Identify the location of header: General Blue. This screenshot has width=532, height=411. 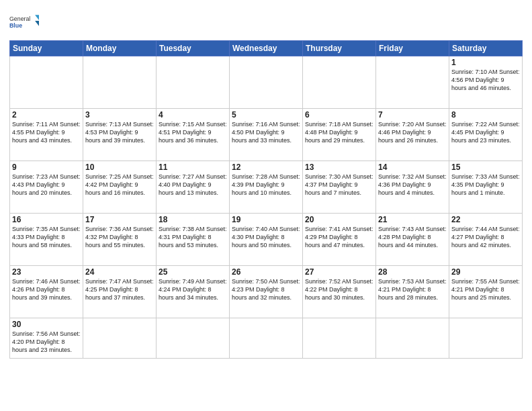
(266, 21).